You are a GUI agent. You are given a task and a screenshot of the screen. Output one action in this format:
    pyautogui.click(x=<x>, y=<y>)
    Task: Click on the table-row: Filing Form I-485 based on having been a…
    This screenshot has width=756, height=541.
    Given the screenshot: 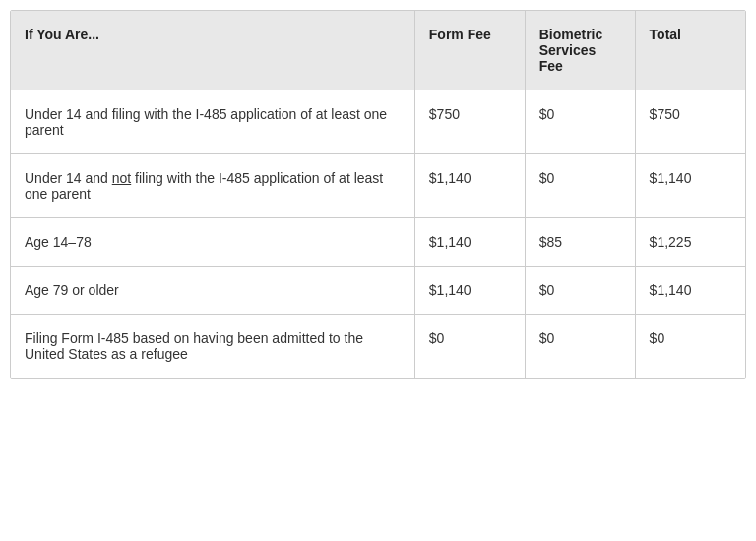 What is the action you would take?
    pyautogui.click(x=378, y=346)
    